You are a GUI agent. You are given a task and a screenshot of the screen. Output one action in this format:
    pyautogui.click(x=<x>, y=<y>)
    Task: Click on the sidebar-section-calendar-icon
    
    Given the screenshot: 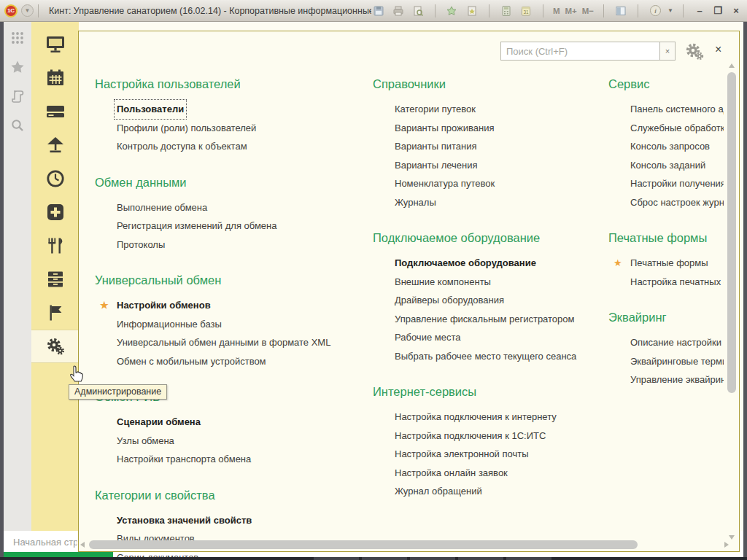 What is the action you would take?
    pyautogui.click(x=55, y=78)
    